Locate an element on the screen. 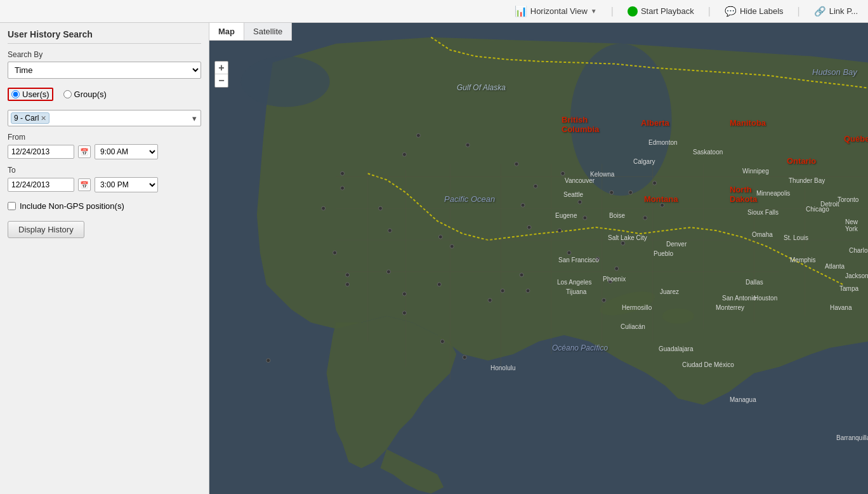 Image resolution: width=868 pixels, height=494 pixels. radio-users-label: User(s) is located at coordinates (36, 94).